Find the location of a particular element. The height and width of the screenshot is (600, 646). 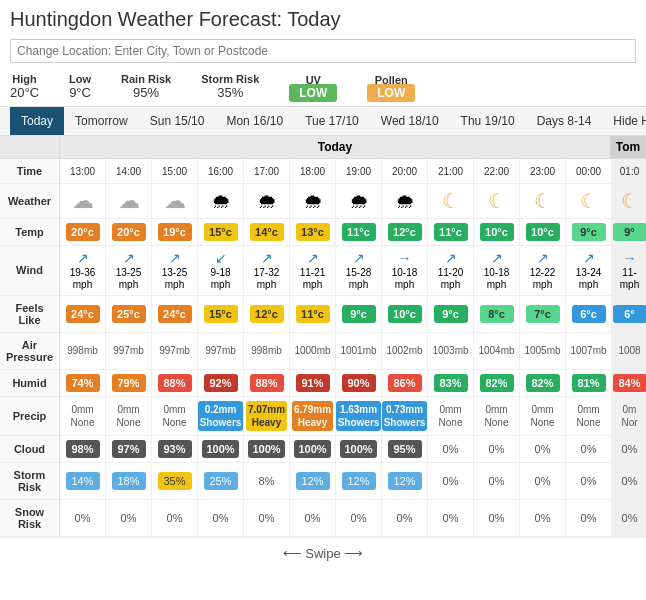

nav-tab-wed-18-10: Wed 18/10 is located at coordinates (410, 121).